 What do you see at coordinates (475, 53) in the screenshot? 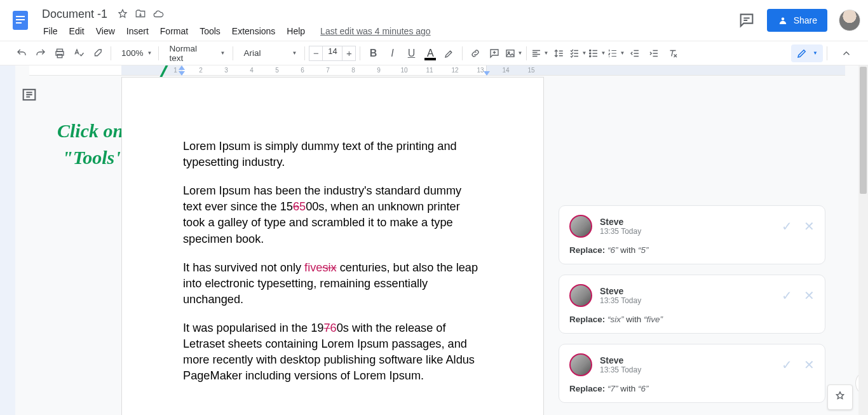
I see `insert-link-button` at bounding box center [475, 53].